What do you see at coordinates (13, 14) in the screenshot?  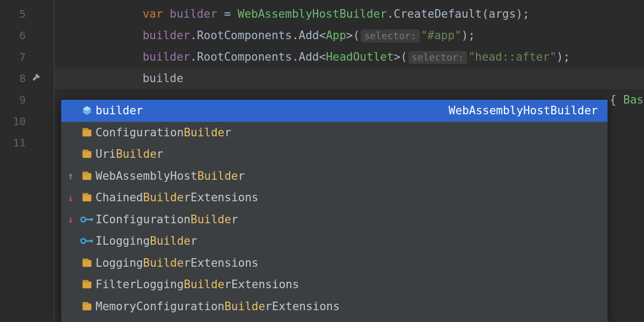 I see `line-number: 5` at bounding box center [13, 14].